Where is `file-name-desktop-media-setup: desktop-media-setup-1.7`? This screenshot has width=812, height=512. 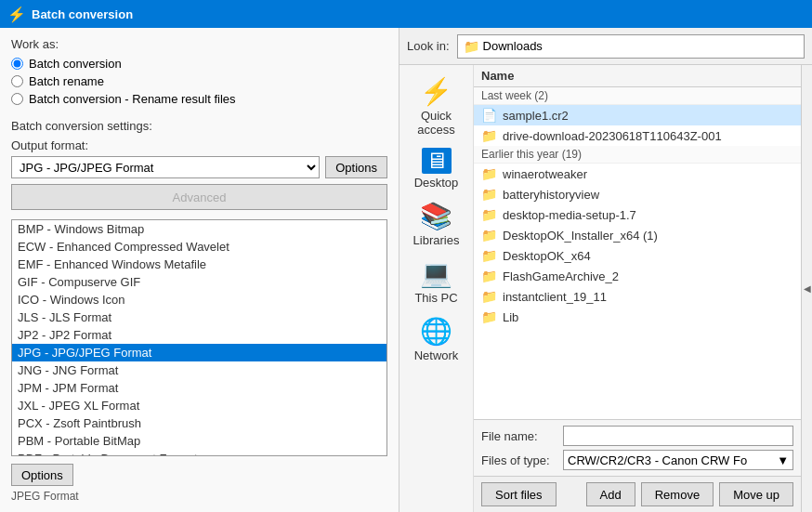
file-name-desktop-media-setup: desktop-media-setup-1.7 is located at coordinates (570, 216).